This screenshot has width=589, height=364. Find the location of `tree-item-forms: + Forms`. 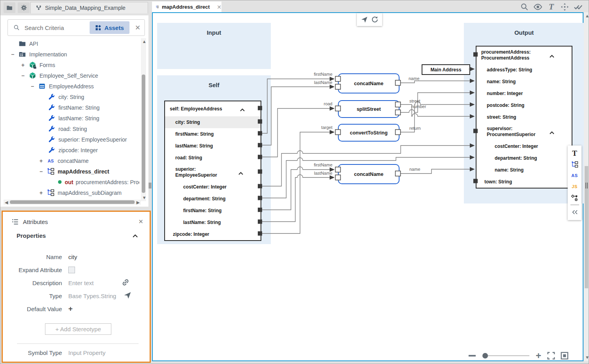

tree-item-forms: + Forms is located at coordinates (70, 65).